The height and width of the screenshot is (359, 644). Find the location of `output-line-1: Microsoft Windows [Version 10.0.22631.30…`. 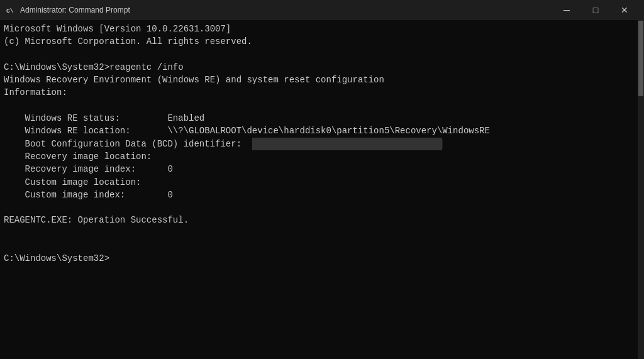

output-line-1: Microsoft Windows [Version 10.0.22631.30… is located at coordinates (117, 29).